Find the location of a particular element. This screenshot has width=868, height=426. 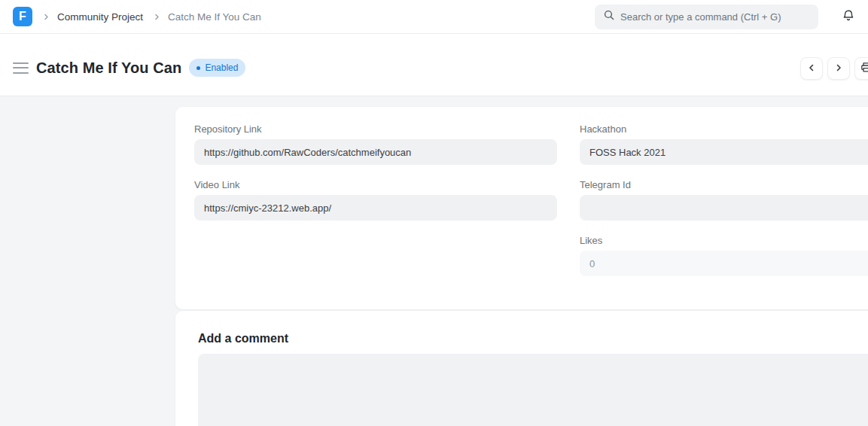

sidebar-toggle-button is located at coordinates (21, 68).